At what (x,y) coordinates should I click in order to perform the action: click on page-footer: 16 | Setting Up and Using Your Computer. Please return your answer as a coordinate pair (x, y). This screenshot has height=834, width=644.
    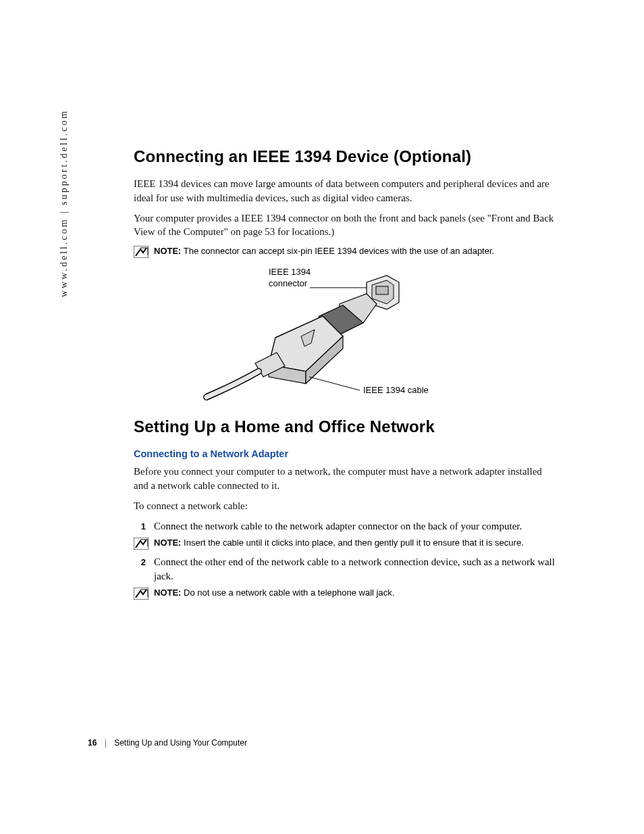
    Looking at the image, I should click on (167, 743).